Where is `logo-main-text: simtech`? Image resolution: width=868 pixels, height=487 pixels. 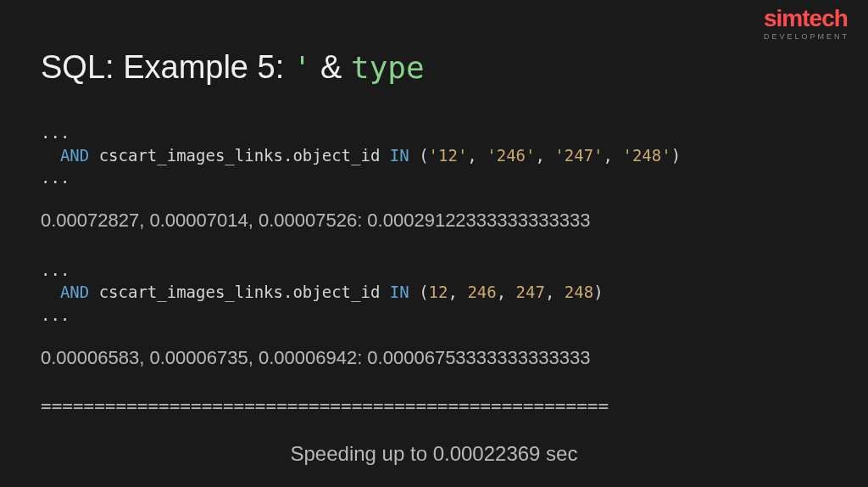
logo-main-text: simtech is located at coordinates (807, 19).